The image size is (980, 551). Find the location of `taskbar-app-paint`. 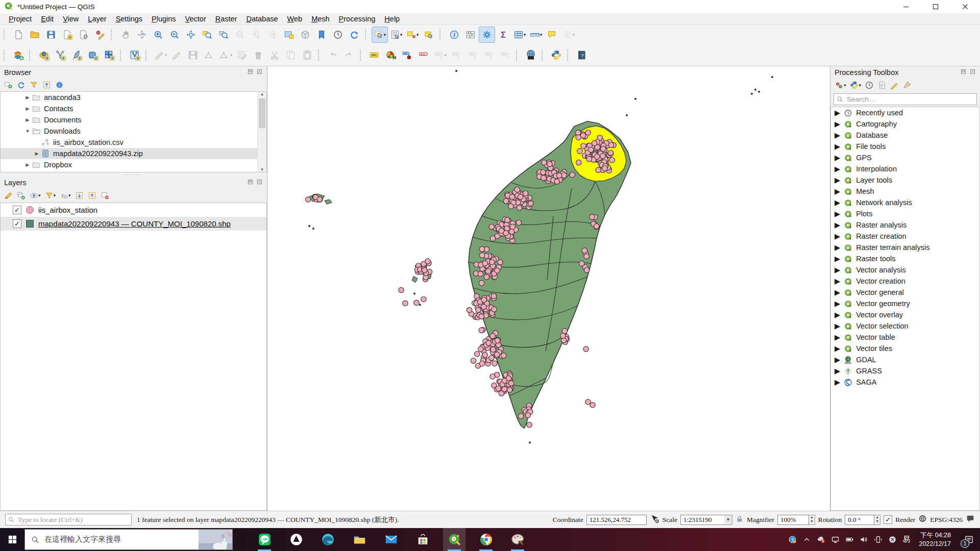

taskbar-app-paint is located at coordinates (518, 540).